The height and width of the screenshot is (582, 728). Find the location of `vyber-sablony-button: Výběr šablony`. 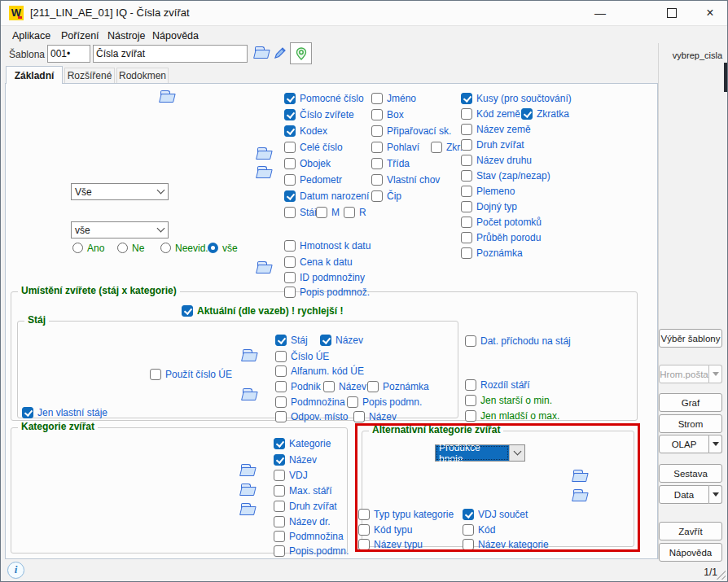

vyber-sablony-button: Výběr šablony is located at coordinates (691, 339).